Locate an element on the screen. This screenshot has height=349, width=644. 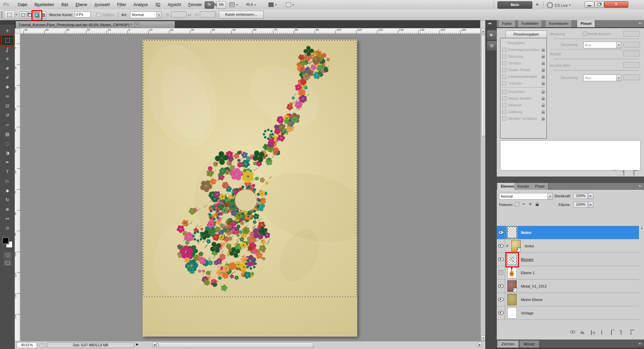
brush-section-transfer: Transfer is located at coordinates (523, 83).